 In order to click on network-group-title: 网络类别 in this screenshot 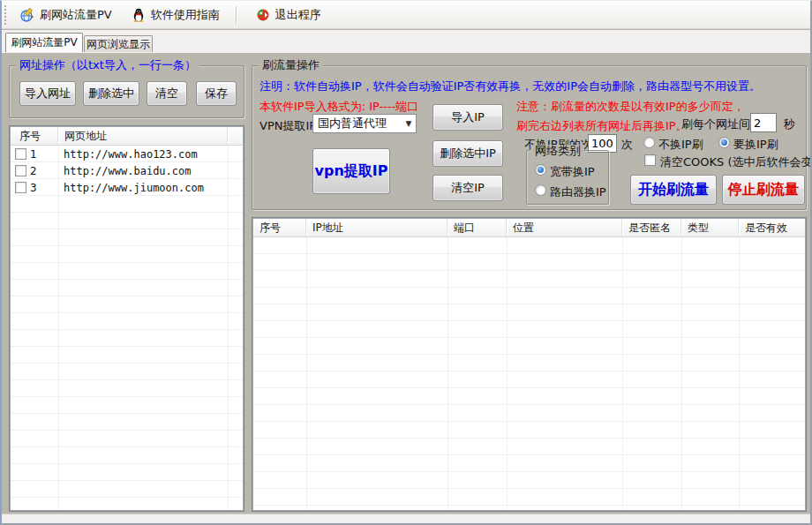, I will do `click(558, 151)`.